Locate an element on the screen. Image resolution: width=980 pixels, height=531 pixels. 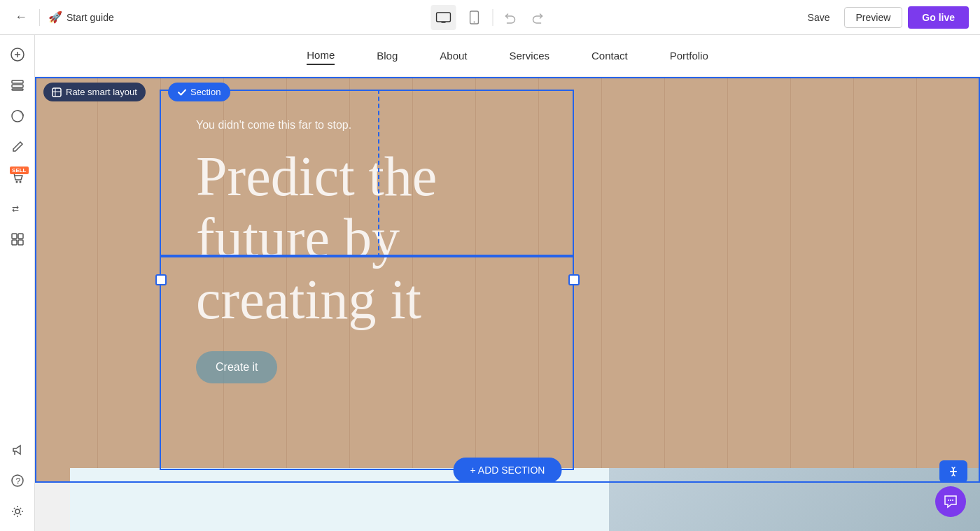
sell-badge: SELL is located at coordinates (19, 171).